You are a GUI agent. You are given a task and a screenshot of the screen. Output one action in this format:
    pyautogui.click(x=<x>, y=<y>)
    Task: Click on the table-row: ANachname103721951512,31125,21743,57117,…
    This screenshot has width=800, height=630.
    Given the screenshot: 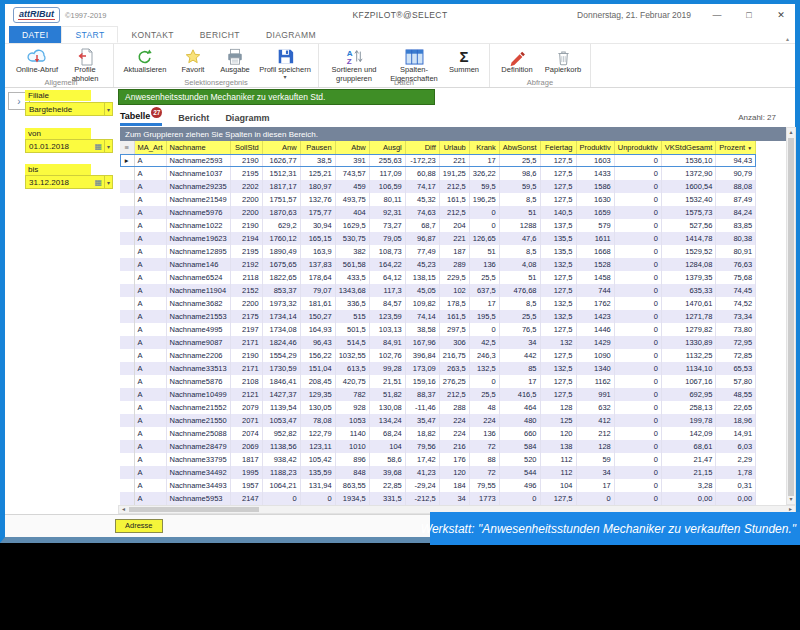 What is the action you would take?
    pyautogui.click(x=438, y=174)
    